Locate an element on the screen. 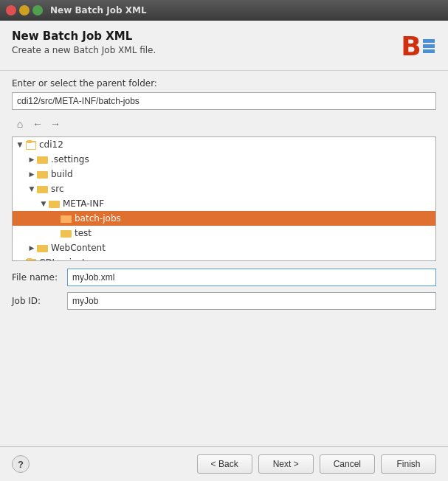 Image resolution: width=448 pixels, height=481 pixels. header-icon: B is located at coordinates (418, 46).